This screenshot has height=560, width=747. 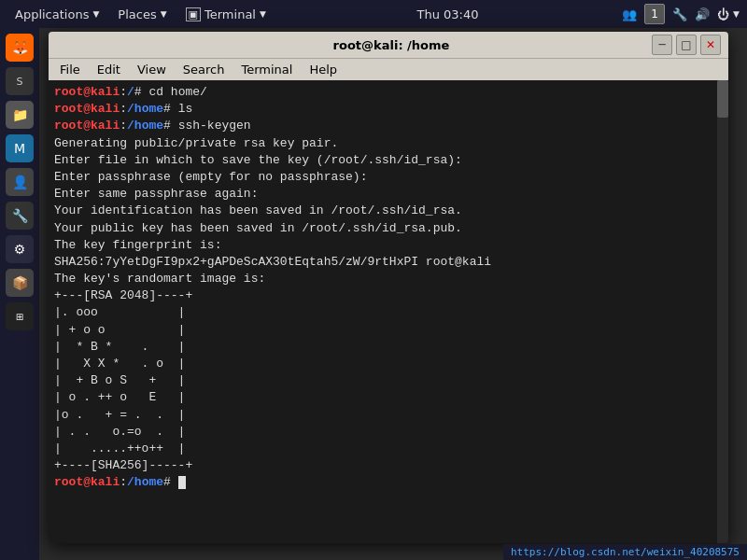 I want to click on prompt-sep-2: :, so click(x=123, y=108).